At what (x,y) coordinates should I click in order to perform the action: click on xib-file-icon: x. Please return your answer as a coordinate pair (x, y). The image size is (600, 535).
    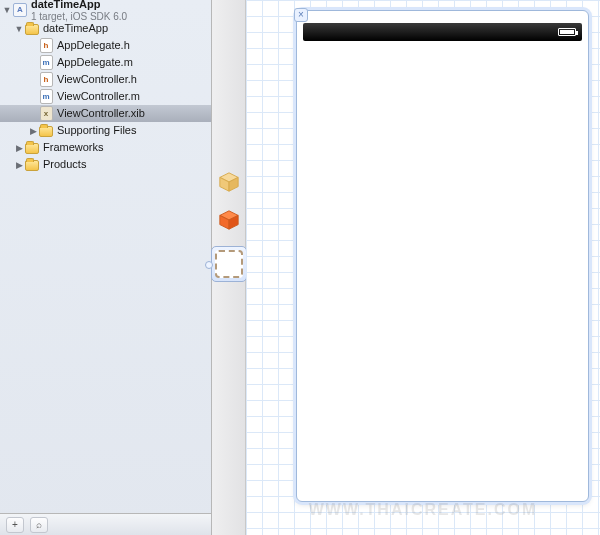
    Looking at the image, I should click on (46, 114).